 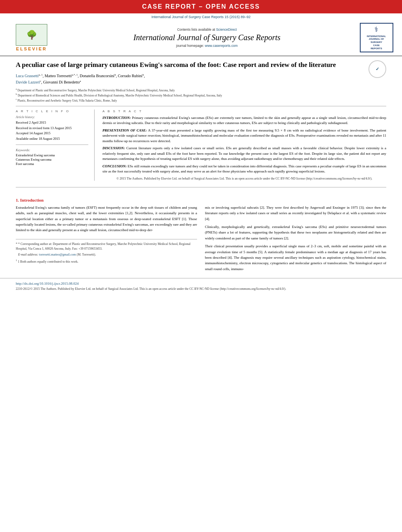 What do you see at coordinates (52, 128) in the screenshot?
I see `revised-date: Received in revised form 13 August 2015` at bounding box center [52, 128].